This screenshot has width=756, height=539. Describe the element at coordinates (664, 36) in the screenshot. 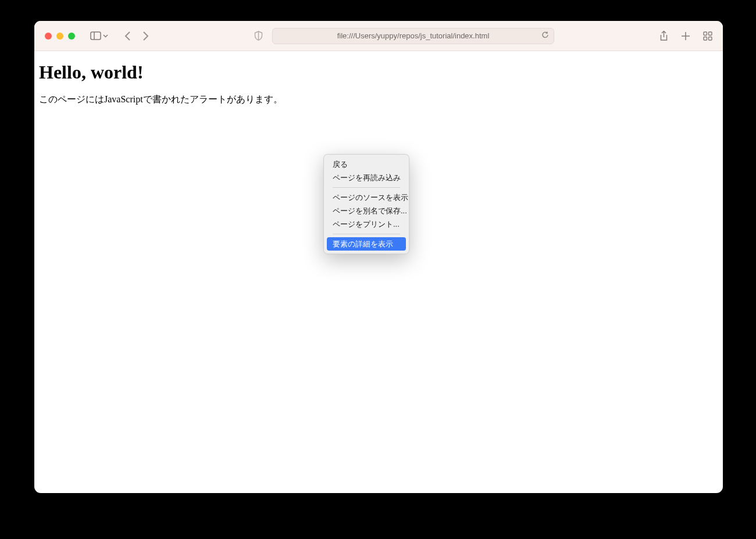

I see `share-icon` at that location.